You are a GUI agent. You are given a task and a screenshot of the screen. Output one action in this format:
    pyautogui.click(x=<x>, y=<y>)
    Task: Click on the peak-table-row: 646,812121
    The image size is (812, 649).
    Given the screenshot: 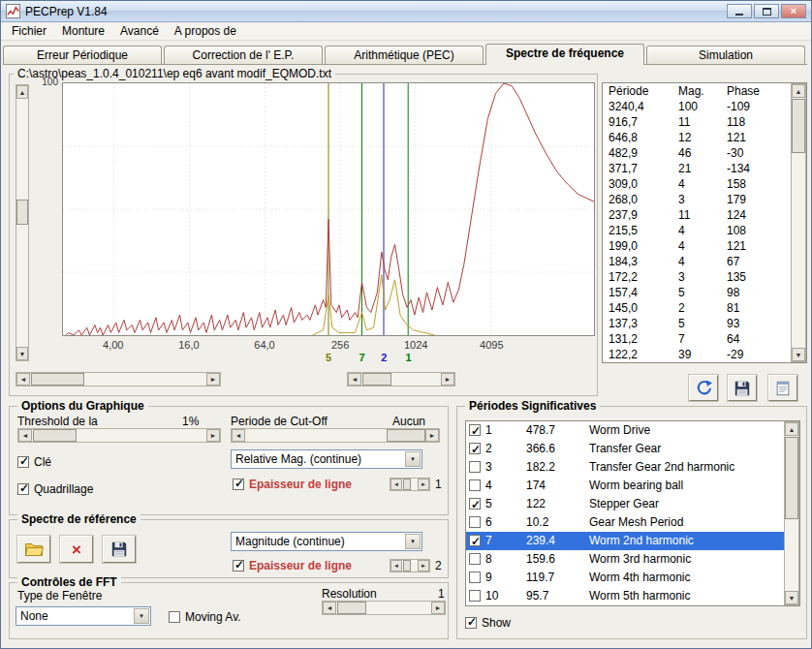 What is the action you would take?
    pyautogui.click(x=704, y=138)
    